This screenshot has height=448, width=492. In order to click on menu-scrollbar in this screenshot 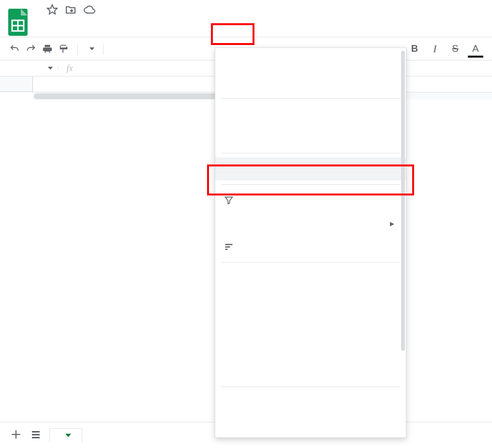, I will do `click(403, 201)`.